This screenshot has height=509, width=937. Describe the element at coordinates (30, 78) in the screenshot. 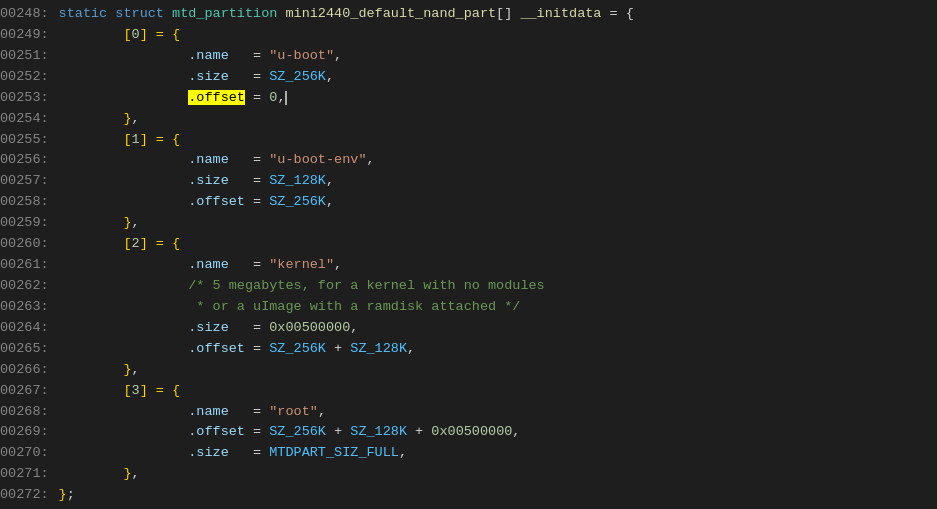

I see `line-number: 00252:` at that location.